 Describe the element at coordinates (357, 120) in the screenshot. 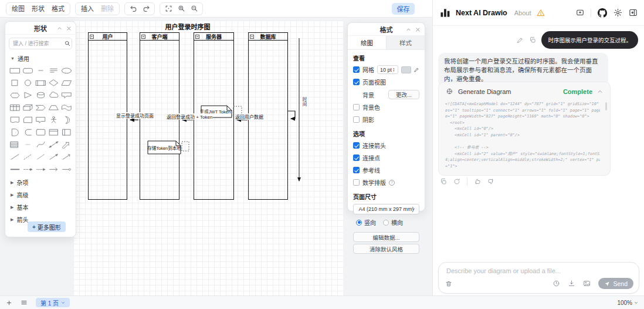

I see `shadow-checkbox` at that location.